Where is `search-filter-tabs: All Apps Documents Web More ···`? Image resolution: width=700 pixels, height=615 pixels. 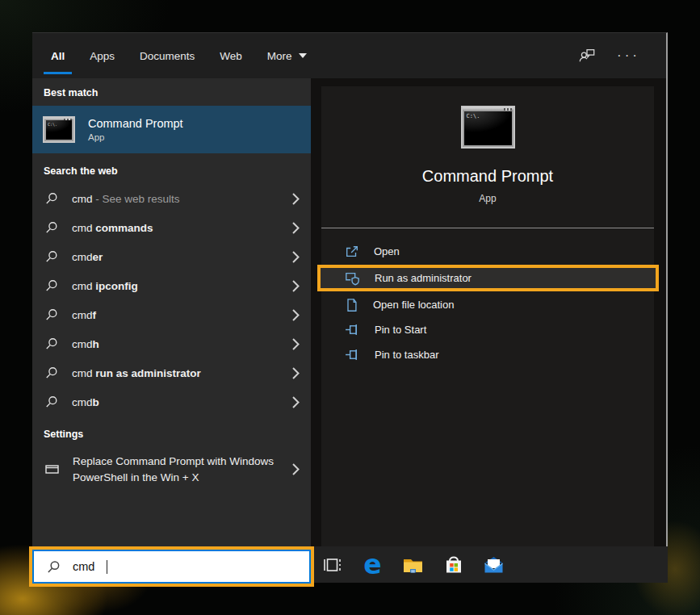 search-filter-tabs: All Apps Documents Web More ··· is located at coordinates (349, 56).